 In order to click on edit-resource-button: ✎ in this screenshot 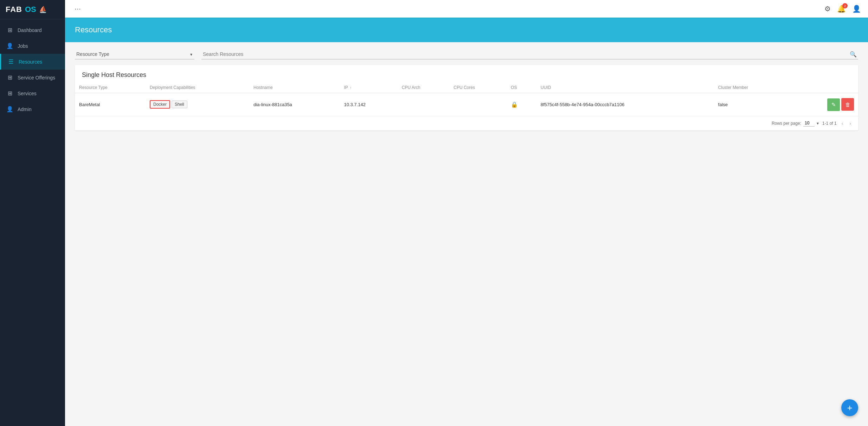, I will do `click(834, 105)`.